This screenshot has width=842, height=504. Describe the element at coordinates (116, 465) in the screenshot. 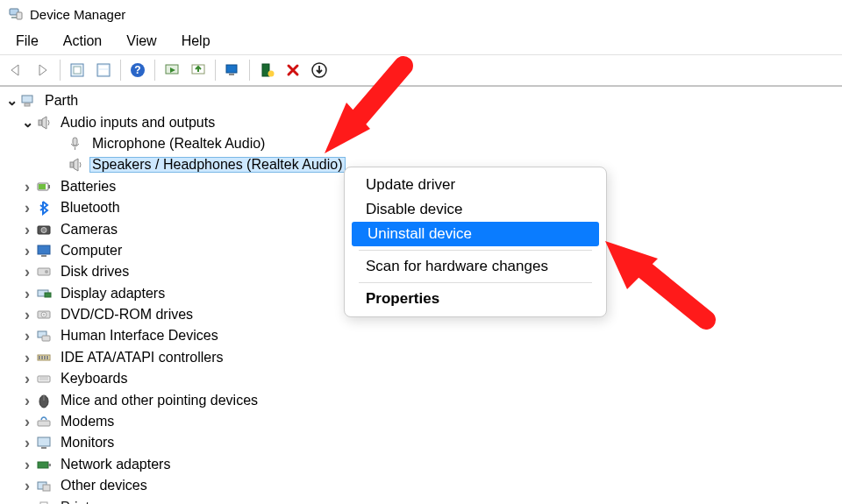

I see `tree-node-label: Network adapters` at that location.